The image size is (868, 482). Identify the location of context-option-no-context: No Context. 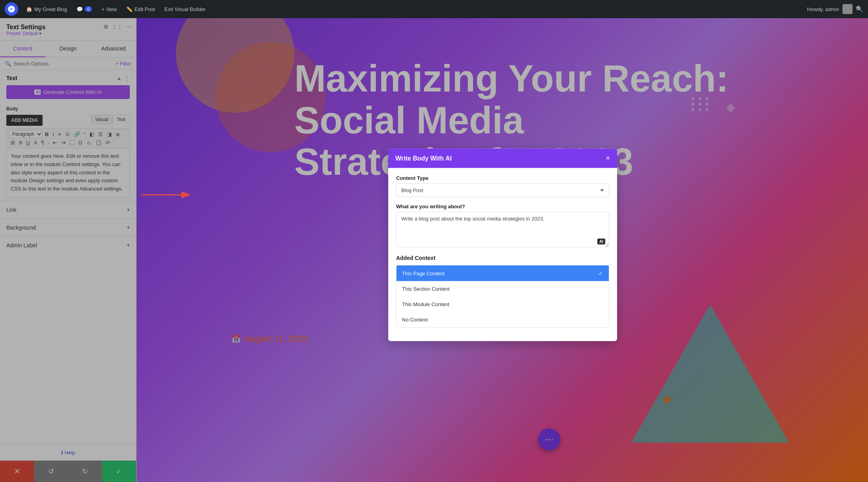
(503, 319).